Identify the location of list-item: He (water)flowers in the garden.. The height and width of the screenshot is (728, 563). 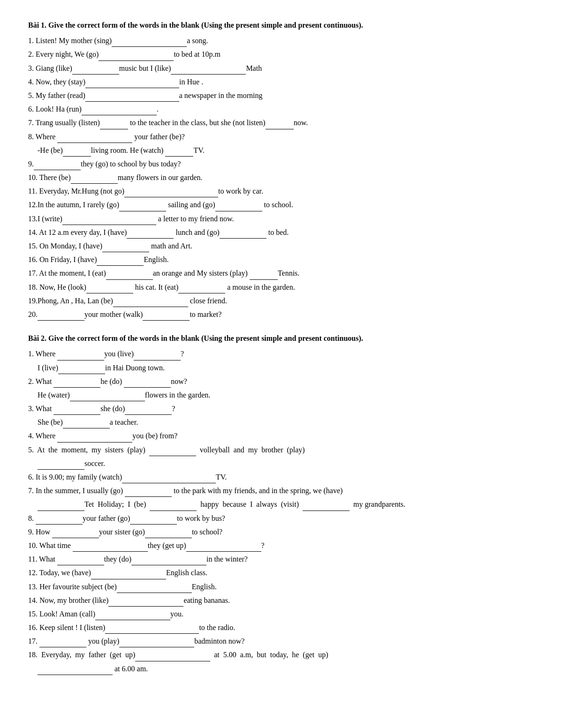
(286, 395).